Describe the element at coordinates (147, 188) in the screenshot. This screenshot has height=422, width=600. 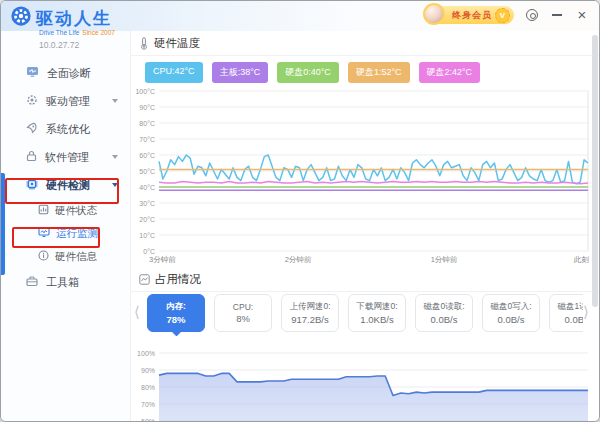
I see `svg-text: 40°C` at that location.